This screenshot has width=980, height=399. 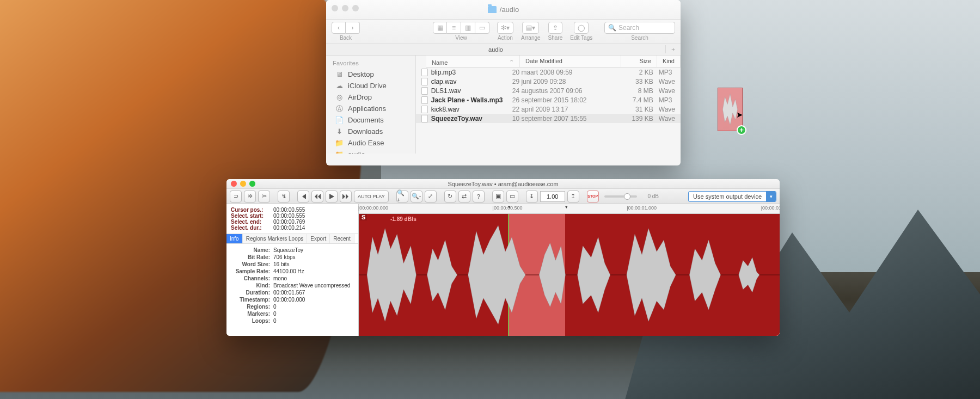 I want to click on docs-icon: 📄, so click(x=339, y=120).